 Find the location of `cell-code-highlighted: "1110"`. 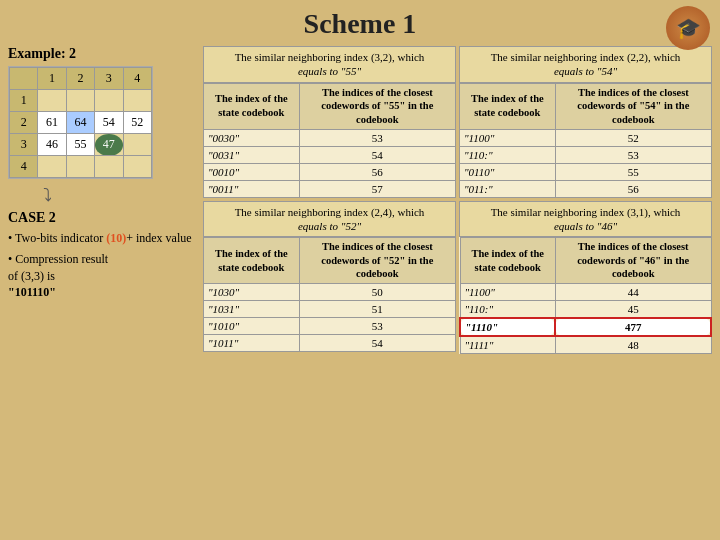

cell-code-highlighted: "1110" is located at coordinates (508, 327).